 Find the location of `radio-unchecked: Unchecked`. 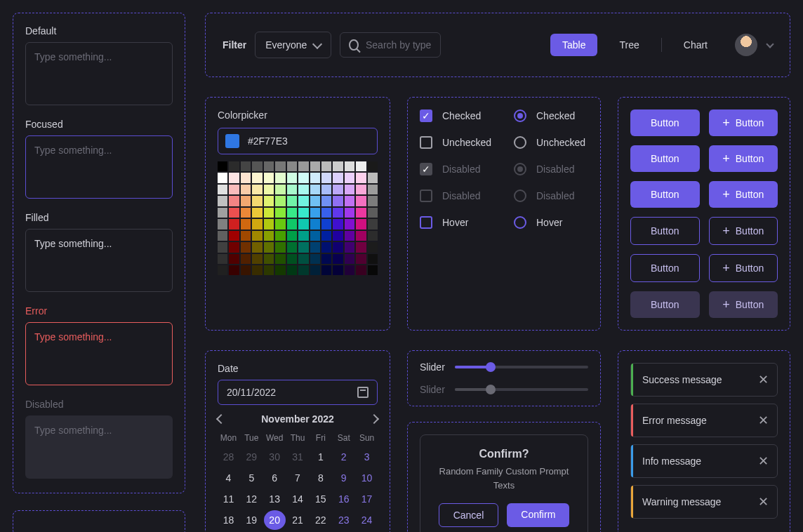

radio-unchecked: Unchecked is located at coordinates (551, 142).